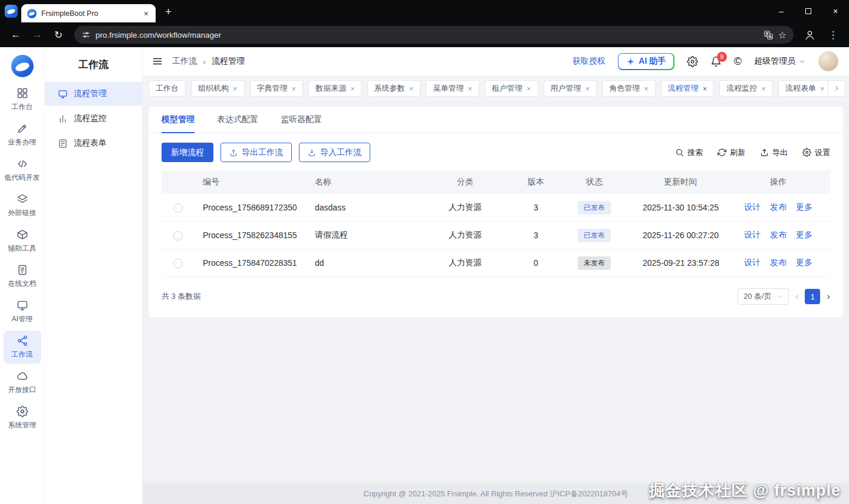 This screenshot has height=504, width=849. What do you see at coordinates (335, 88) in the screenshot?
I see `tab-chip: 数据来源 ×` at bounding box center [335, 88].